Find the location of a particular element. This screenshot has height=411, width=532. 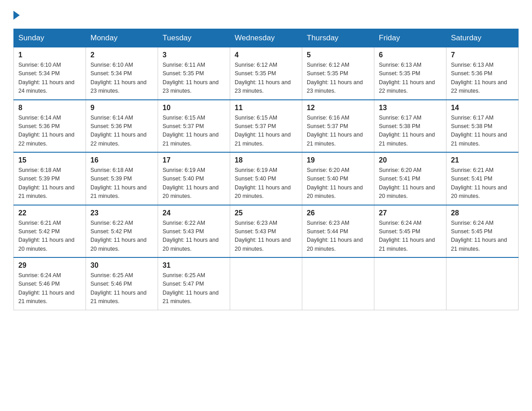

day-info: Sunrise: 6:21 AMSunset: 5:41 PMDaylight:… is located at coordinates (479, 183).